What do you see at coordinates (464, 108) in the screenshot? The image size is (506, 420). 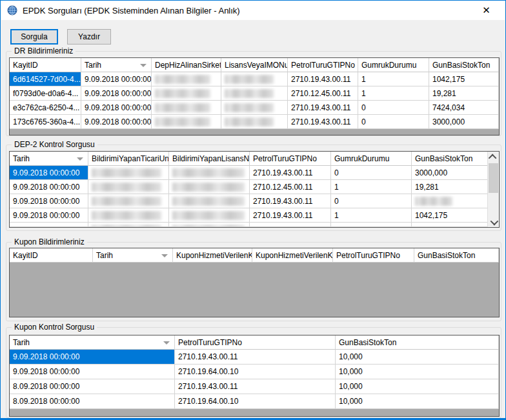 I see `table-cell: 7424,034` at bounding box center [464, 108].